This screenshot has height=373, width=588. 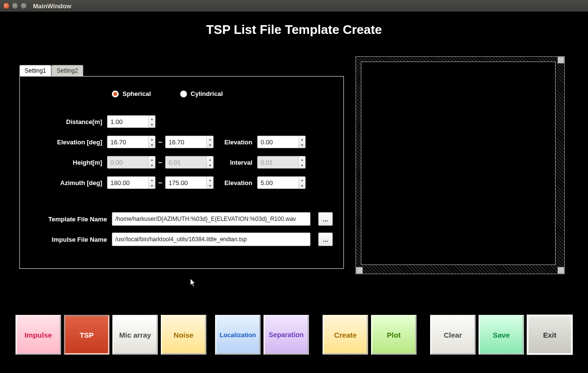 What do you see at coordinates (294, 6) in the screenshot?
I see `titlebar: MainWindow` at bounding box center [294, 6].